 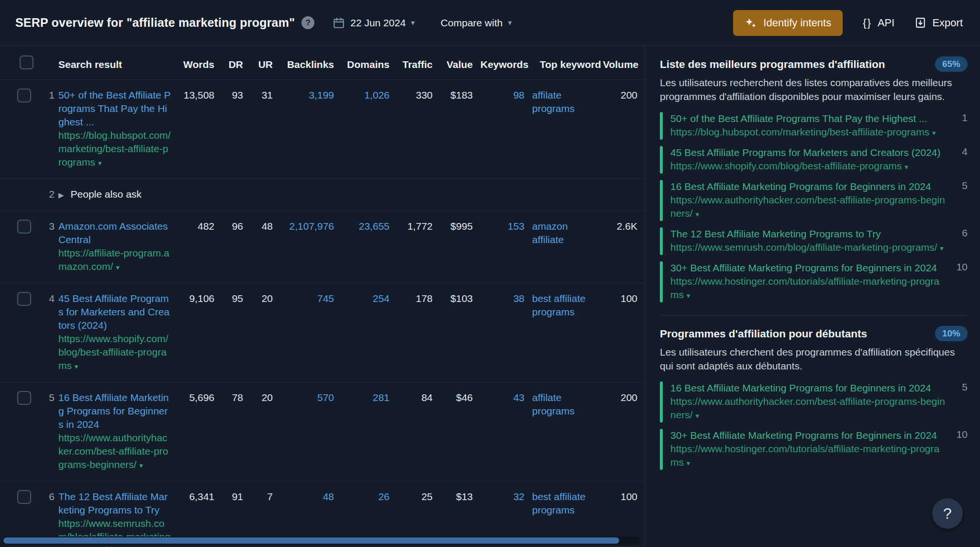 I want to click on column-header-words: Words, so click(x=200, y=63).